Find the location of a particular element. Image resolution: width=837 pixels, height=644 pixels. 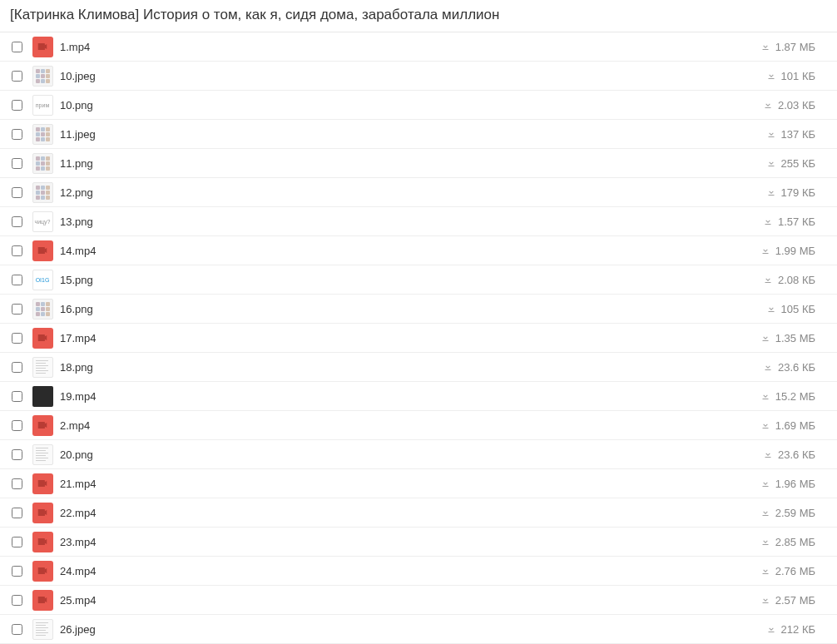

file-name: 24.mp4 is located at coordinates (410, 571).